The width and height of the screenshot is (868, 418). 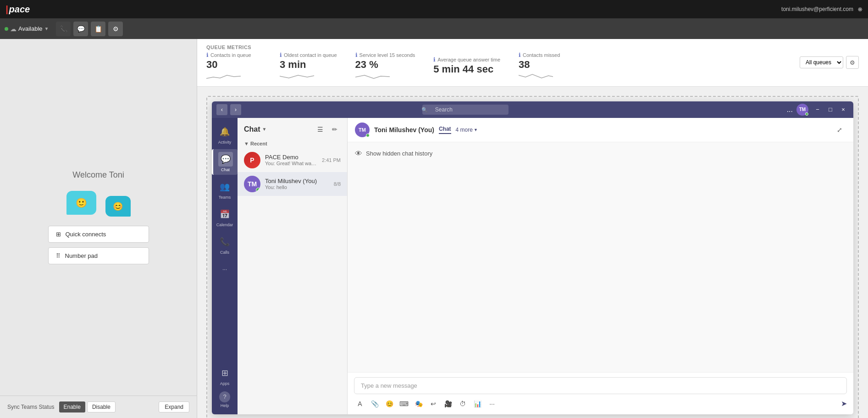 What do you see at coordinates (385, 66) in the screenshot?
I see `metric-service-level: ℹ Service level 15 seconds 23 %` at bounding box center [385, 66].